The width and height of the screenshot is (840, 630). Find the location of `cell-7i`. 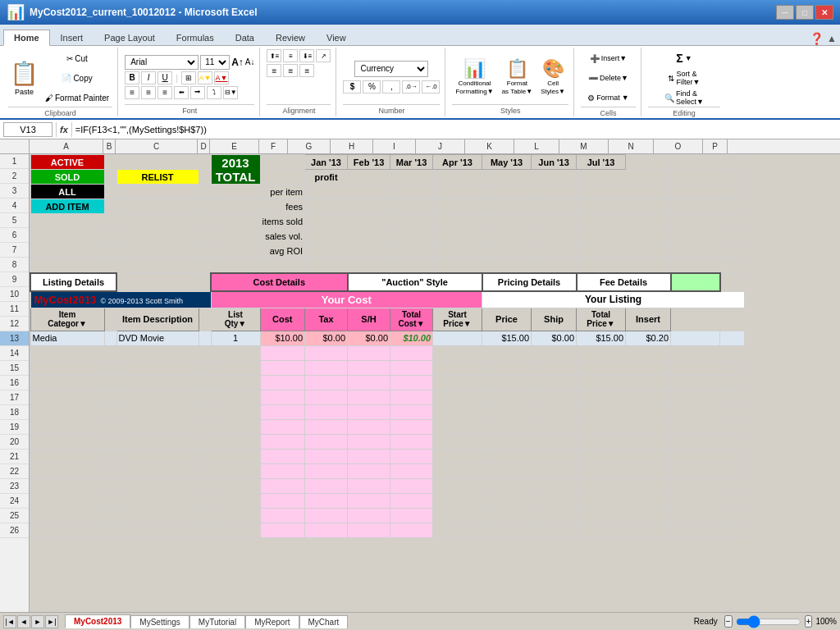

cell-7i is located at coordinates (412, 251).